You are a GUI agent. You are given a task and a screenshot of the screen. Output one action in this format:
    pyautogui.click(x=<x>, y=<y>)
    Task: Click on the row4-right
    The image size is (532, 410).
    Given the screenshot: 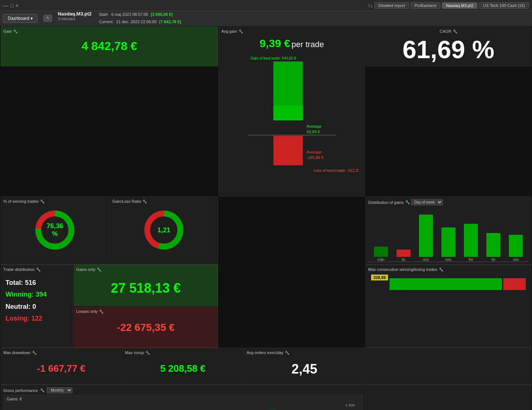 What is the action you would take?
    pyautogui.click(x=448, y=366)
    